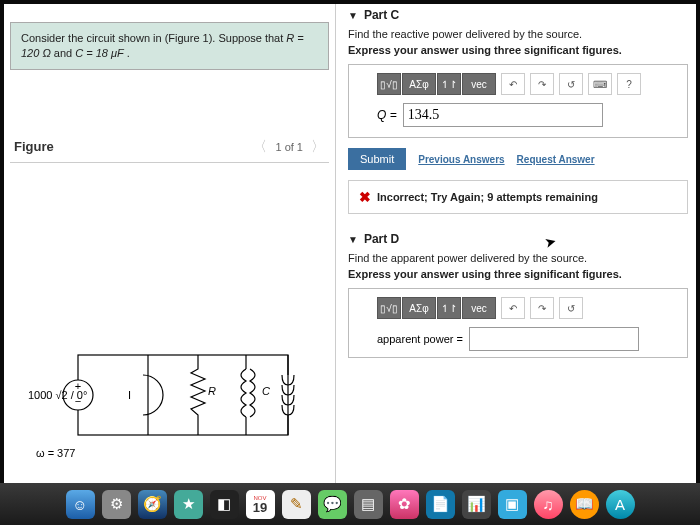 This screenshot has width=700, height=525. I want to click on photos-icon: ✿, so click(404, 504).